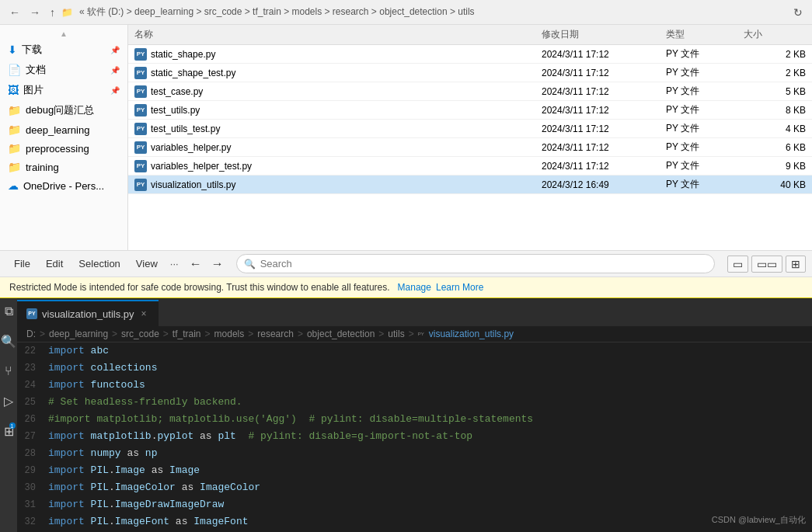 Image resolution: width=812 pixels, height=532 pixels. What do you see at coordinates (775, 148) in the screenshot?
I see `file-size: 6 KB` at bounding box center [775, 148].